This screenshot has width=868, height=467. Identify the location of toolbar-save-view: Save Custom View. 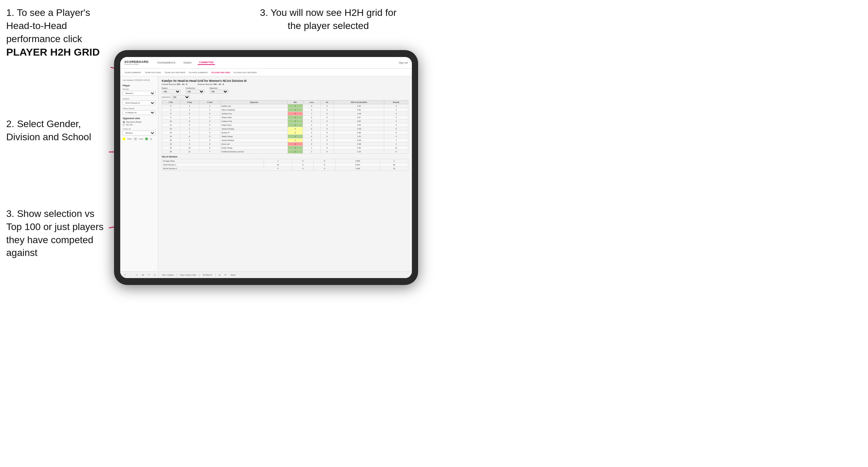
(188, 275).